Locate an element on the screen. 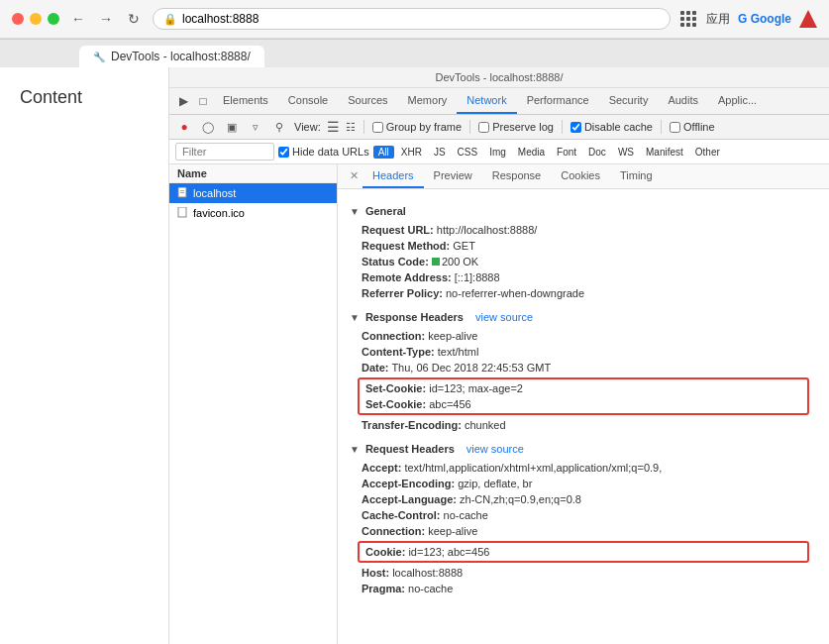 The height and width of the screenshot is (644, 829). hide-data-urls-group: Hide data URLs is located at coordinates (324, 152).